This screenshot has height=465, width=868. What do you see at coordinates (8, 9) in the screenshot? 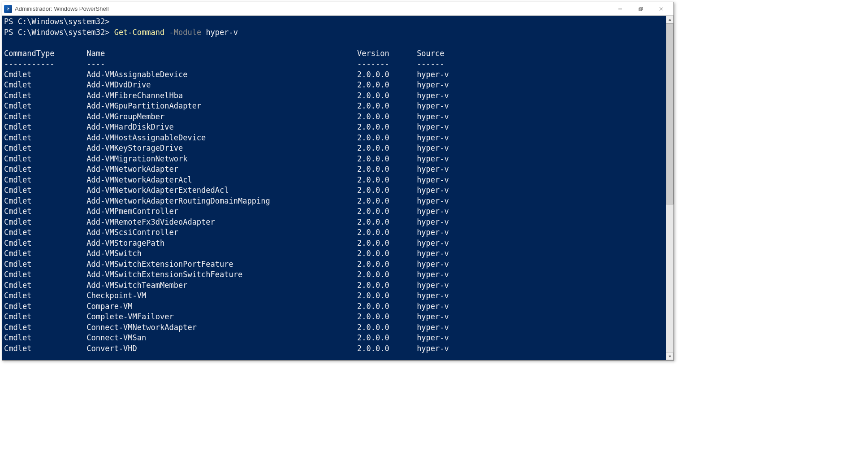
I see `powershell-icon: ≥` at bounding box center [8, 9].